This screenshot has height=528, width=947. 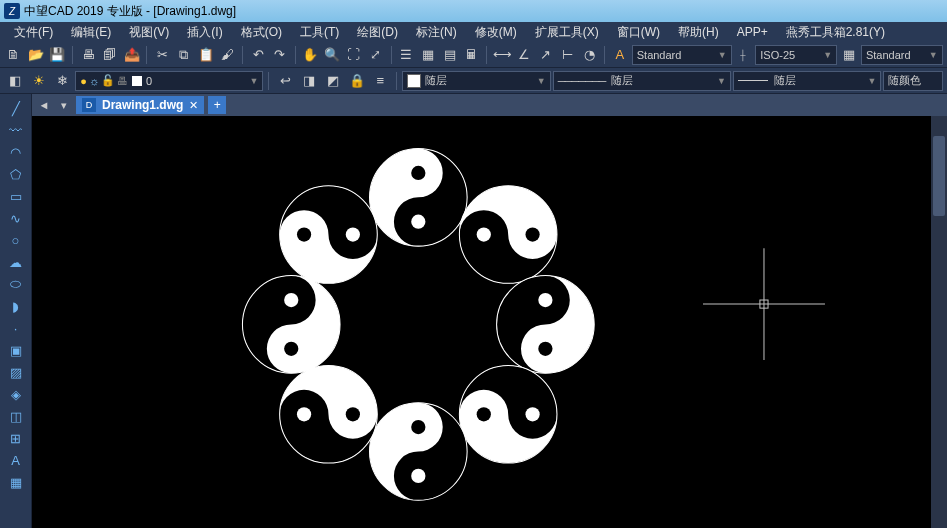 What do you see at coordinates (376, 55) in the screenshot?
I see `zoom-extents-icon: ⤢` at bounding box center [376, 55].